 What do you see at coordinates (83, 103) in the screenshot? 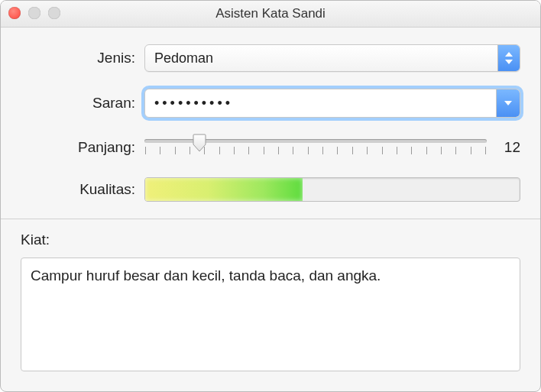
I see `suggestion-label: Saran:` at bounding box center [83, 103].